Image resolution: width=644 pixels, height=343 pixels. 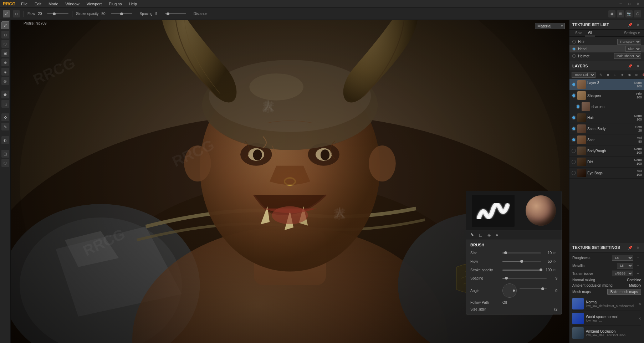 I want to click on layer-item-eyebags: Eye Bags Mul 100, so click(x=607, y=173).